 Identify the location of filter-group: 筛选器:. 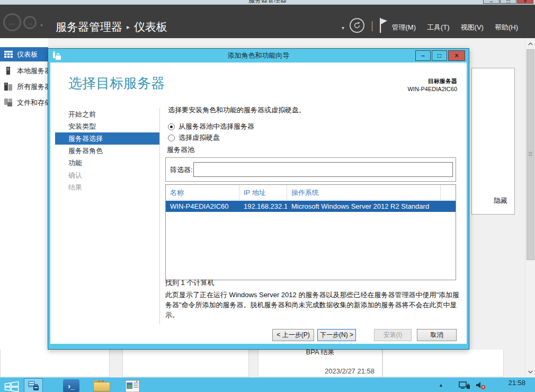
(310, 170).